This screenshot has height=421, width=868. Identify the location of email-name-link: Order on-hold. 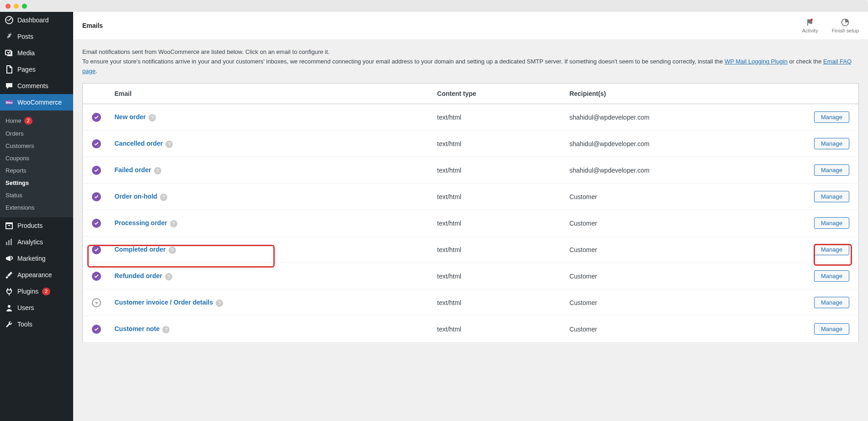
(136, 196).